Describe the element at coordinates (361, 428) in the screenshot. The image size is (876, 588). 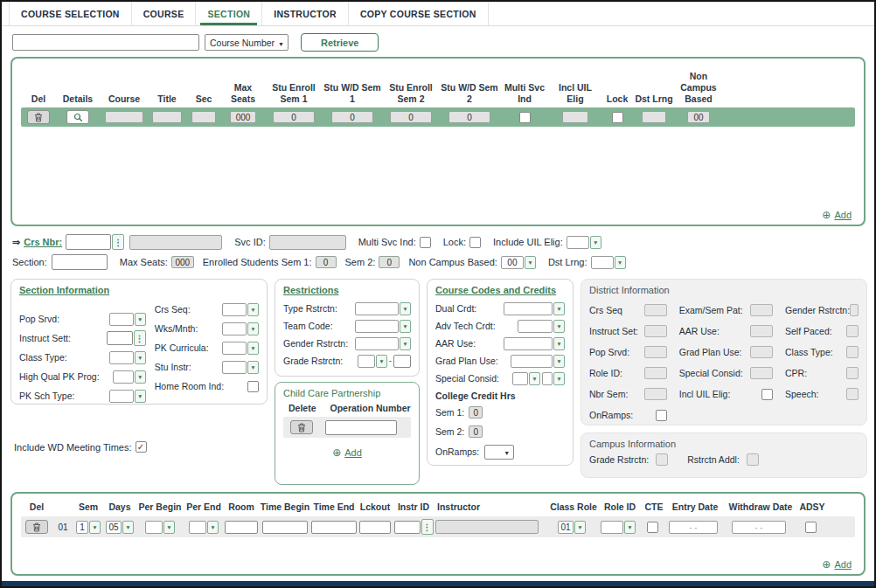
I see `operation-number-input` at that location.